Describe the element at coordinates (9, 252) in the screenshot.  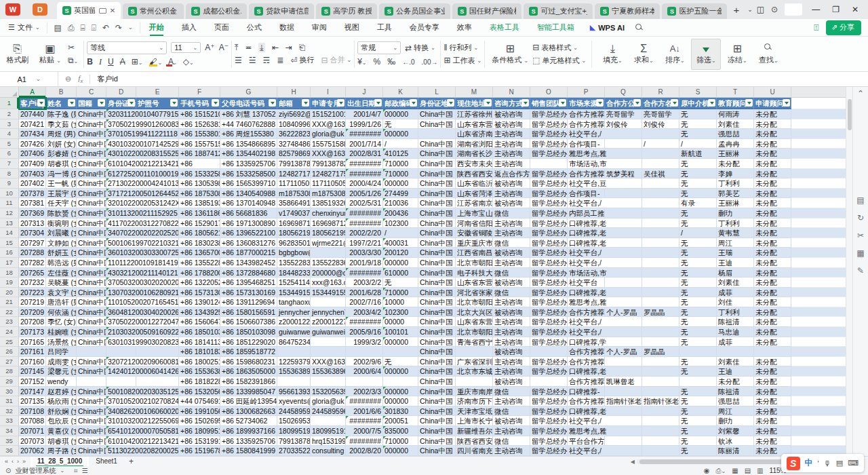
I see `row-header-16: 16` at that location.